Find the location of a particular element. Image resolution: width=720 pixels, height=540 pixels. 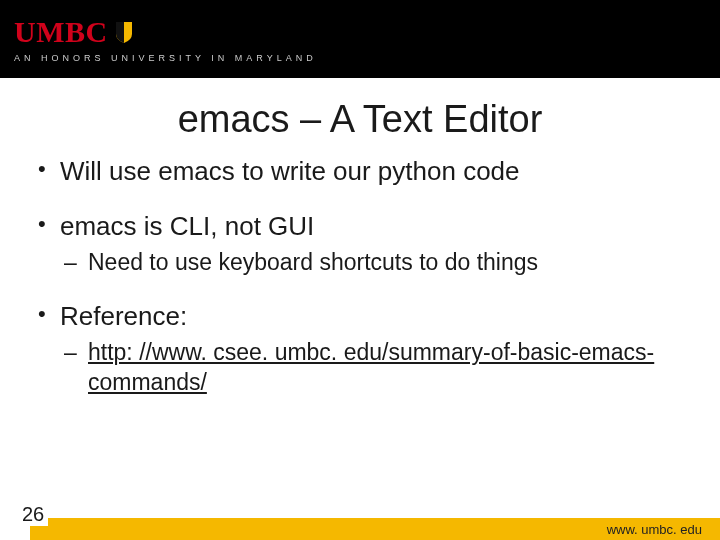

page-number: 26 is located at coordinates (35, 514).